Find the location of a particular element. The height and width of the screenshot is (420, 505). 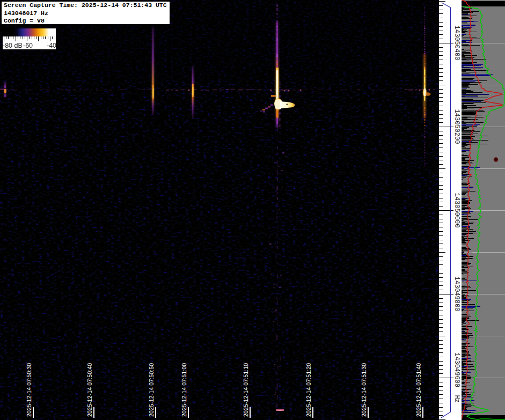

svg-text: 2025-12-14 07:51:20 is located at coordinates (309, 390).